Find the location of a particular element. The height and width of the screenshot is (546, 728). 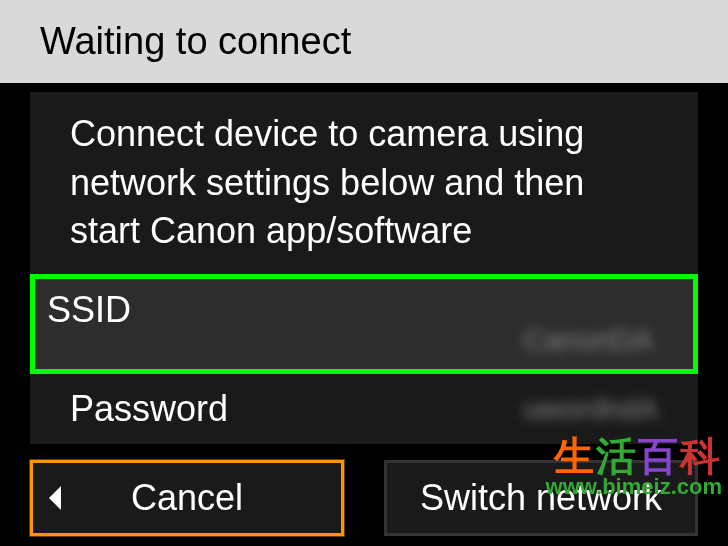

password-value: uwordndA is located at coordinates (590, 409).